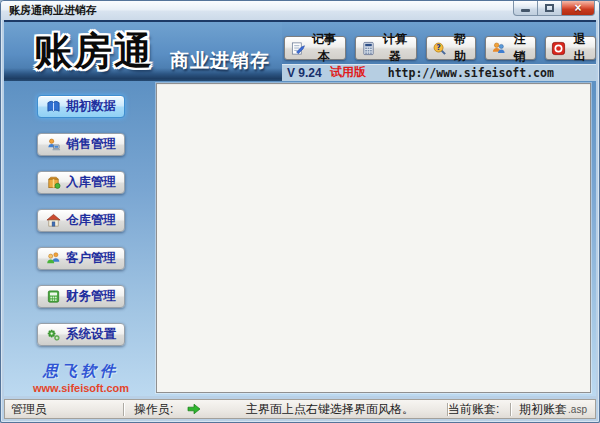 The height and width of the screenshot is (423, 600). What do you see at coordinates (54, 296) in the screenshot?
I see `finance-icon` at bounding box center [54, 296].